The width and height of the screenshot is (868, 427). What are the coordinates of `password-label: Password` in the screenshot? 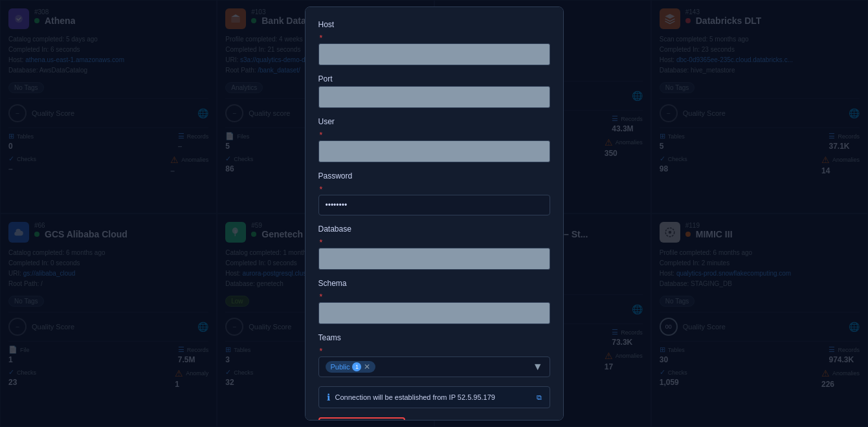 It's located at (434, 176).